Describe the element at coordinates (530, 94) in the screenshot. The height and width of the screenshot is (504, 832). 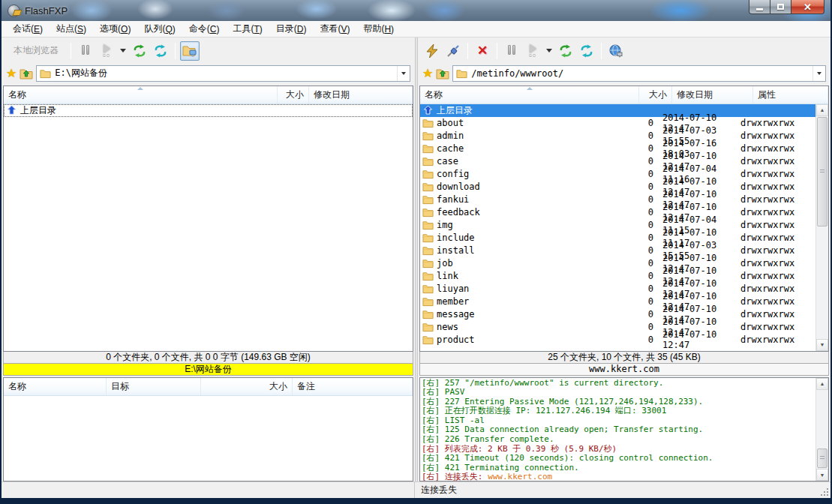
I see `remote-column-name: 名称` at that location.